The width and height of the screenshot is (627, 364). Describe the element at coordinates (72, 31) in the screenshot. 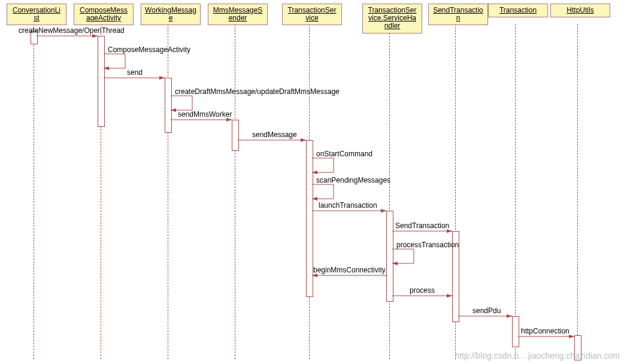

I see `message-label: createNewMessage/OpenThread` at that location.